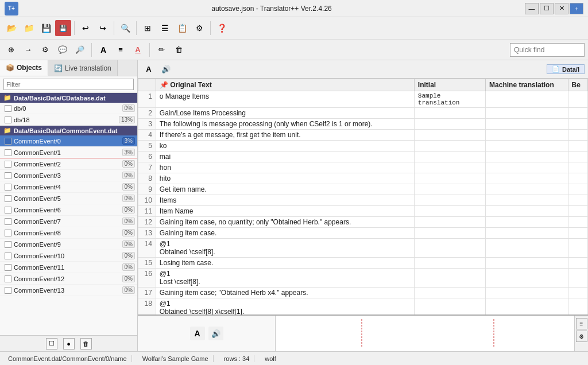 The height and width of the screenshot is (365, 588). What do you see at coordinates (103, 50) in the screenshot?
I see `font-btn: A` at bounding box center [103, 50].